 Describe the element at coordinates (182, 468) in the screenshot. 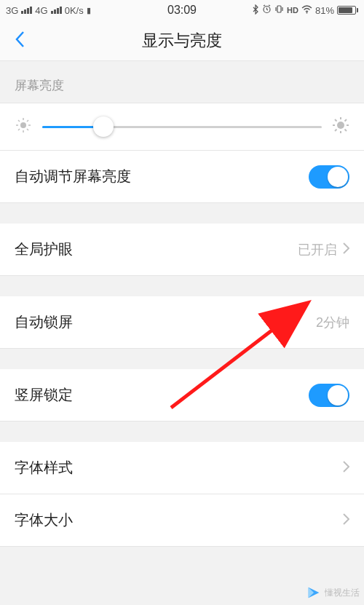

I see `font-style-row: 字体样式` at that location.